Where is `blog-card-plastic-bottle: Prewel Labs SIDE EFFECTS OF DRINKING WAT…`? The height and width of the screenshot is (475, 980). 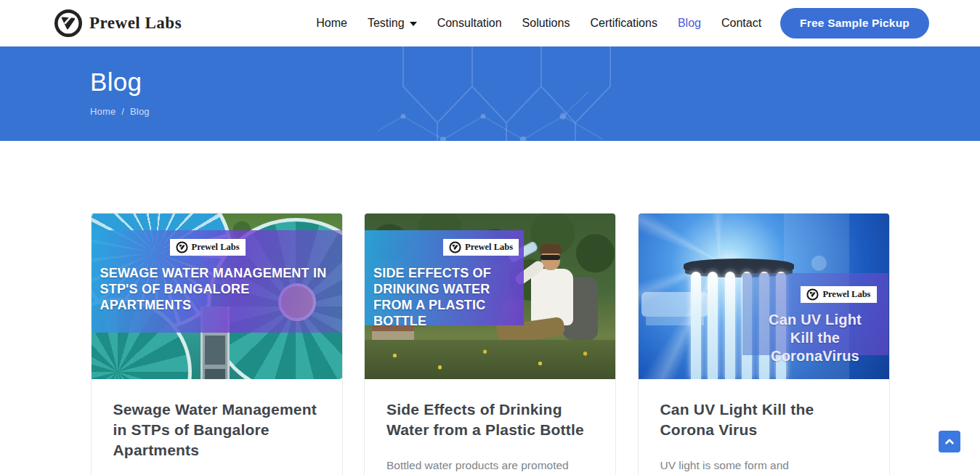 blog-card-plastic-bottle: Prewel Labs SIDE EFFECTS OF DRINKING WAT… is located at coordinates (490, 344).